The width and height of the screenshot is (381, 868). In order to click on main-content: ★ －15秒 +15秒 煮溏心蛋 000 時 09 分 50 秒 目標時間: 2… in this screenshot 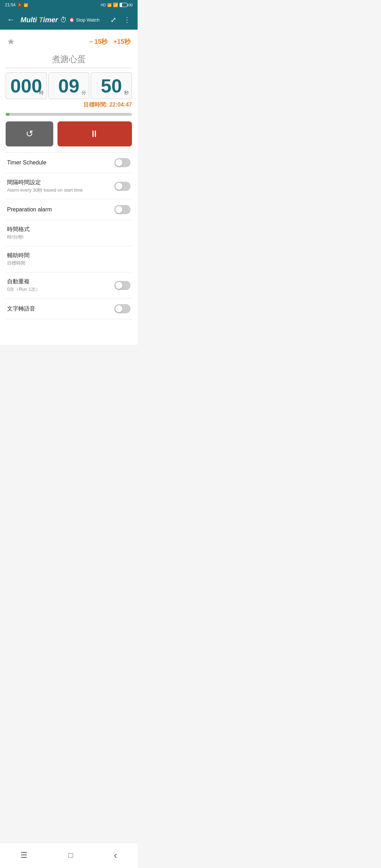, I will do `click(69, 187)`.